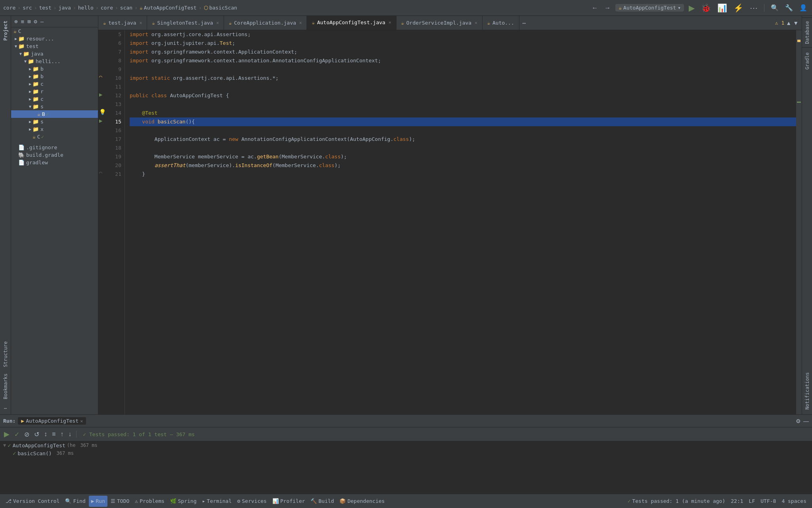  Describe the element at coordinates (794, 501) in the screenshot. I see `indent-settings: 4 spaces` at that location.